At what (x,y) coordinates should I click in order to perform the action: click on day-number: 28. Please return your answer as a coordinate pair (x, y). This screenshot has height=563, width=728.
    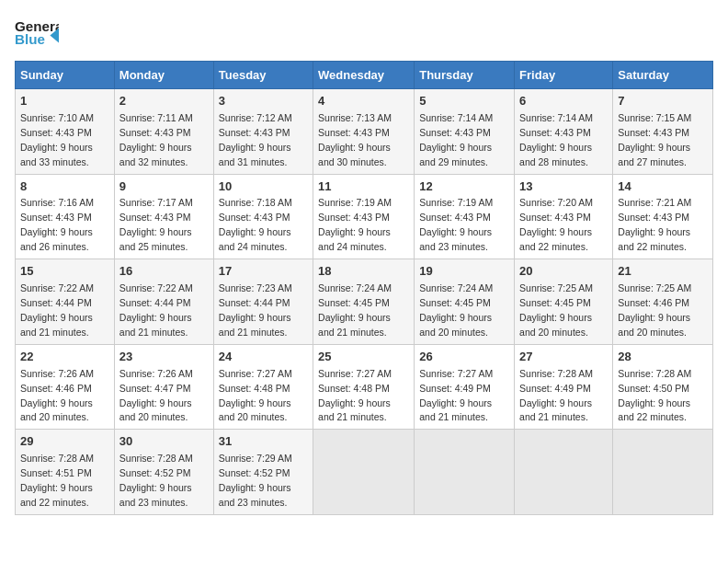
    Looking at the image, I should click on (663, 357).